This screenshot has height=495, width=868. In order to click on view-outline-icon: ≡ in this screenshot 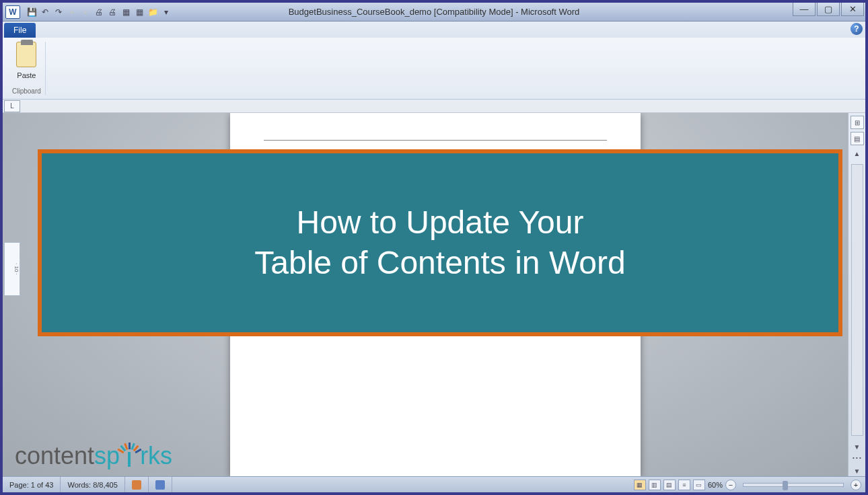, I will do `click(684, 485)`.